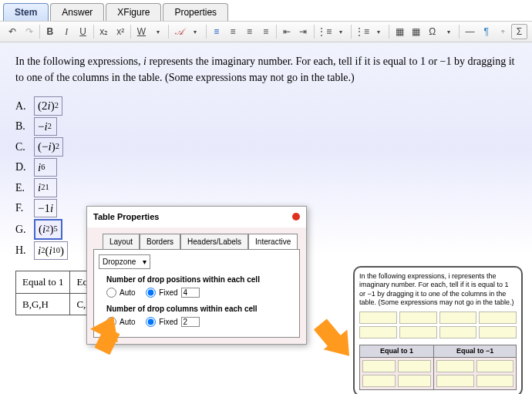 The height and width of the screenshot is (394, 532). Describe the element at coordinates (266, 168) in the screenshot. I see `list-item: D.i6` at that location.